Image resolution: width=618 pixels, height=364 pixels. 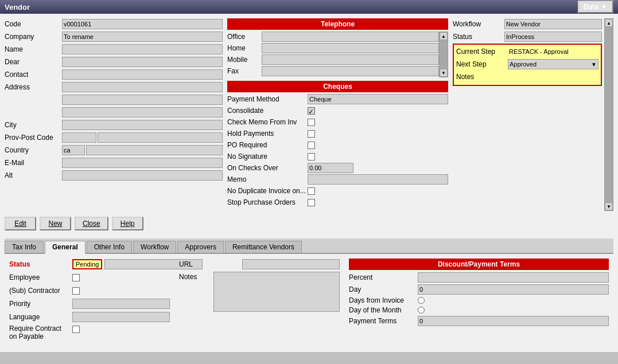 What do you see at coordinates (350, 71) in the screenshot?
I see `fax-input` at bounding box center [350, 71].